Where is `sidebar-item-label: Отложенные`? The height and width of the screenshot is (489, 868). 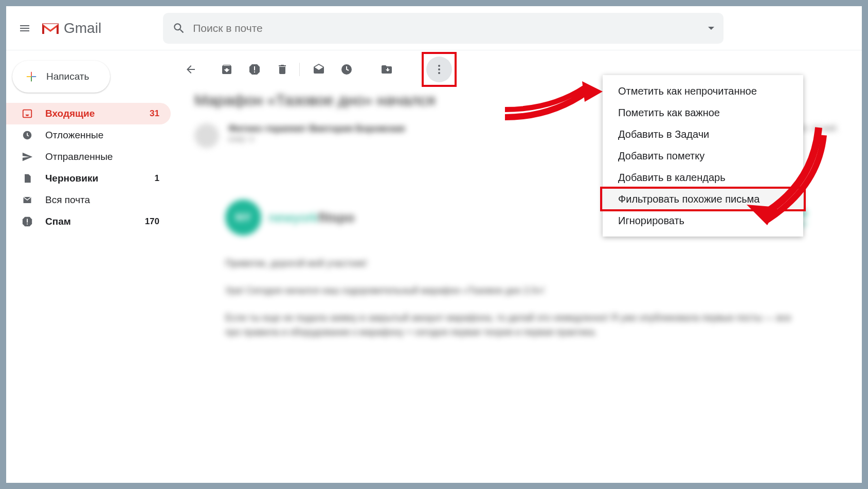
sidebar-item-label: Отложенные is located at coordinates (102, 135).